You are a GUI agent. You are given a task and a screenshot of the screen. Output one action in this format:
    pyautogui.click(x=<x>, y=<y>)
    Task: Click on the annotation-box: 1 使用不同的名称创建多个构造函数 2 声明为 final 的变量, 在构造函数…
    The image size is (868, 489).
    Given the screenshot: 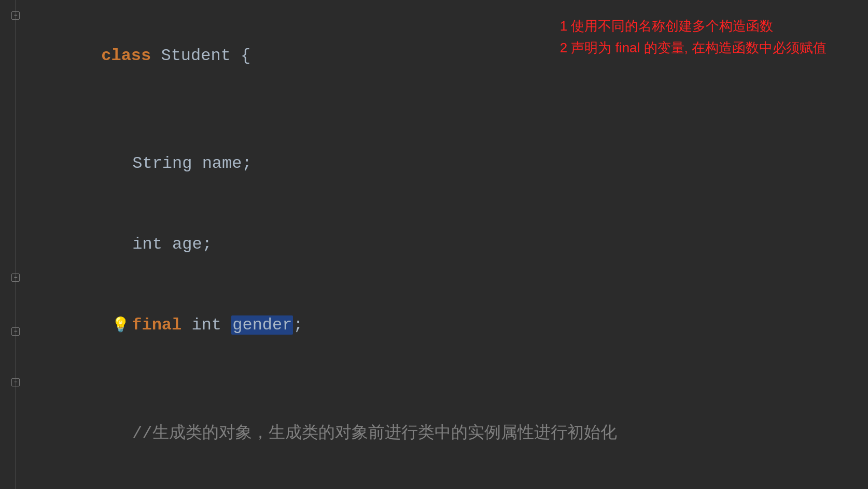 What is the action you would take?
    pyautogui.click(x=693, y=37)
    